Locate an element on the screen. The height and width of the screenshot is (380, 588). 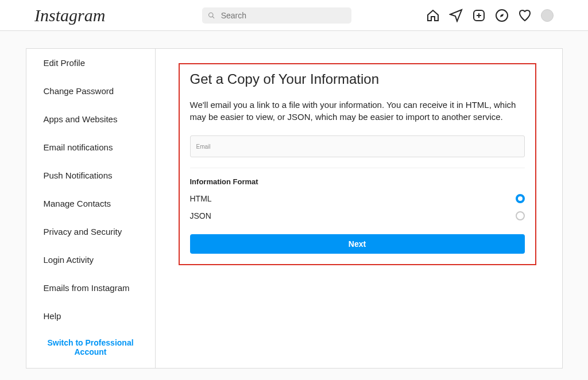
sidebar-item-apps-websites: Apps and Websites is located at coordinates (91, 119).